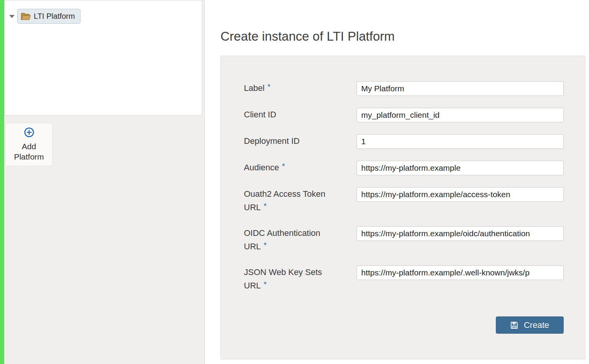 The image size is (589, 364). Describe the element at coordinates (300, 114) in the screenshot. I see `field-label: Client ID` at that location.